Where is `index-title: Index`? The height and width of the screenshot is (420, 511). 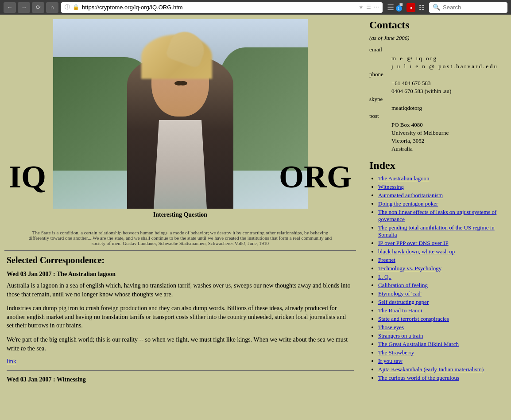
index-title: Index is located at coordinates (436, 166).